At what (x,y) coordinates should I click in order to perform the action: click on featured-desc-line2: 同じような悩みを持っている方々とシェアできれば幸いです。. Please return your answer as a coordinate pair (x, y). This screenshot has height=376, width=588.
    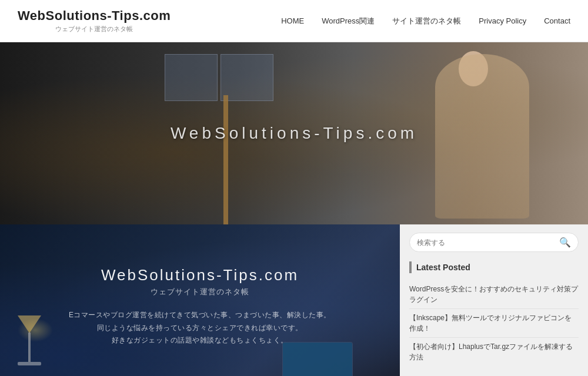
    Looking at the image, I should click on (200, 328).